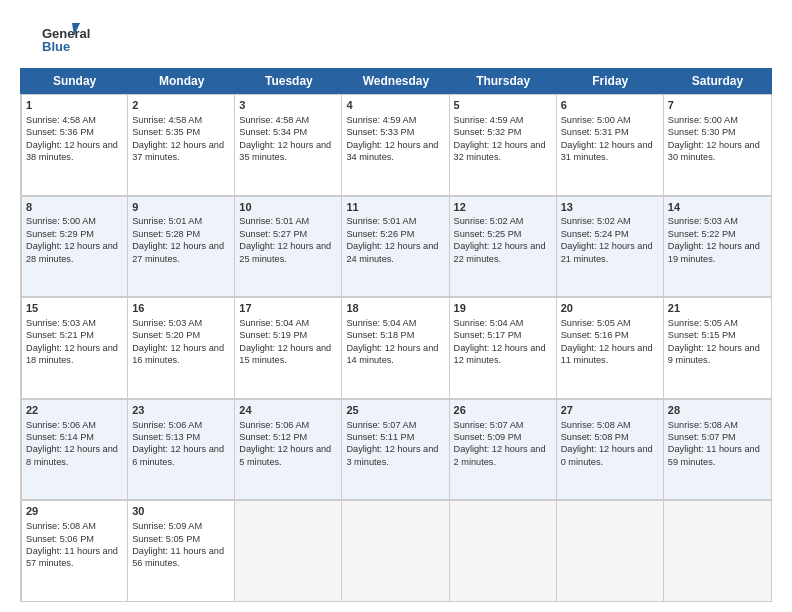  What do you see at coordinates (181, 308) in the screenshot?
I see `day-number: 16` at bounding box center [181, 308].